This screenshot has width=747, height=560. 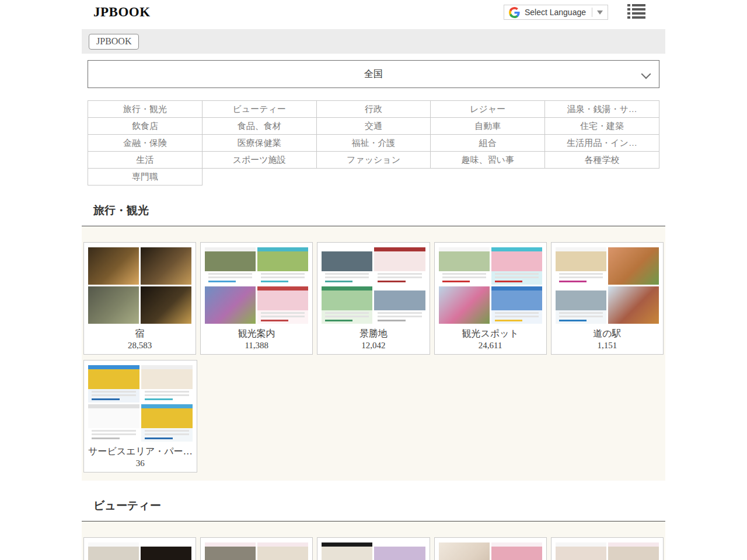 What do you see at coordinates (145, 110) in the screenshot?
I see `category-link-0: 旅行・観光` at bounding box center [145, 110].